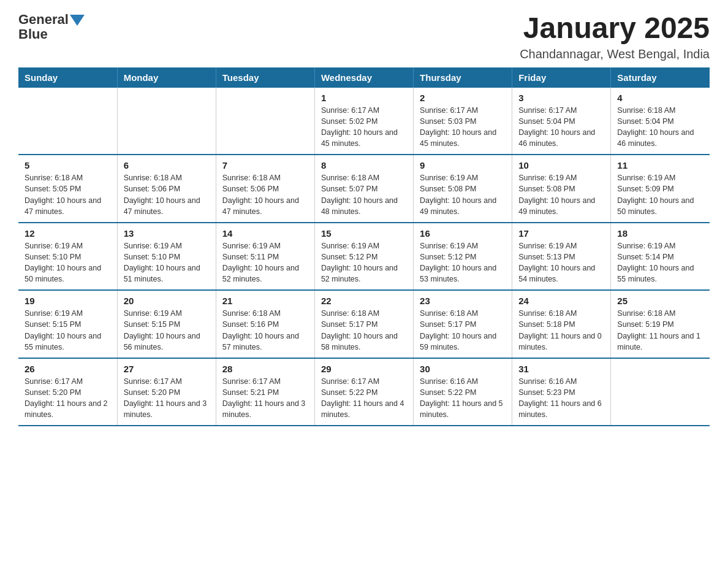  What do you see at coordinates (265, 393) in the screenshot?
I see `calendar-cell: 28Sunrise: 6:17 AM Sunset: 5:21 PM Dayli…` at bounding box center [265, 393].